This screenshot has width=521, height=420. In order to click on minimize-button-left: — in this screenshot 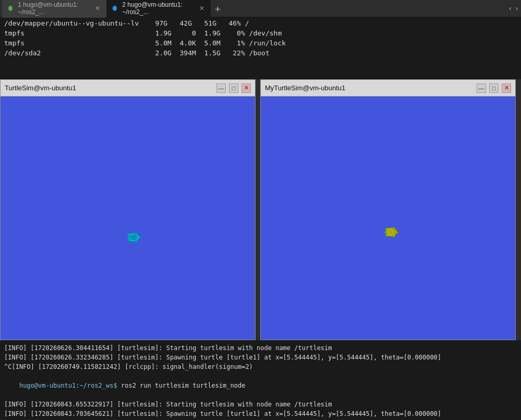, I will do `click(221, 88)`.